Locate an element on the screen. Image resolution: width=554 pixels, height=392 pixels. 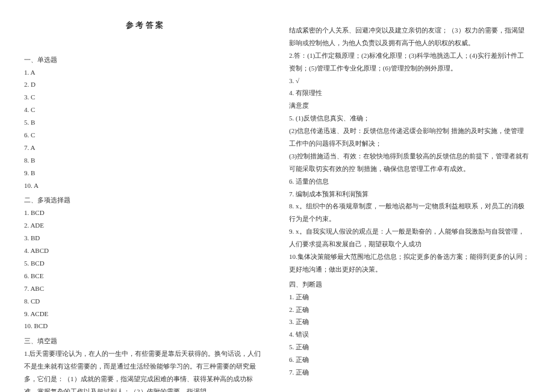
answer-item: 7. ABC is located at coordinates (145, 289).